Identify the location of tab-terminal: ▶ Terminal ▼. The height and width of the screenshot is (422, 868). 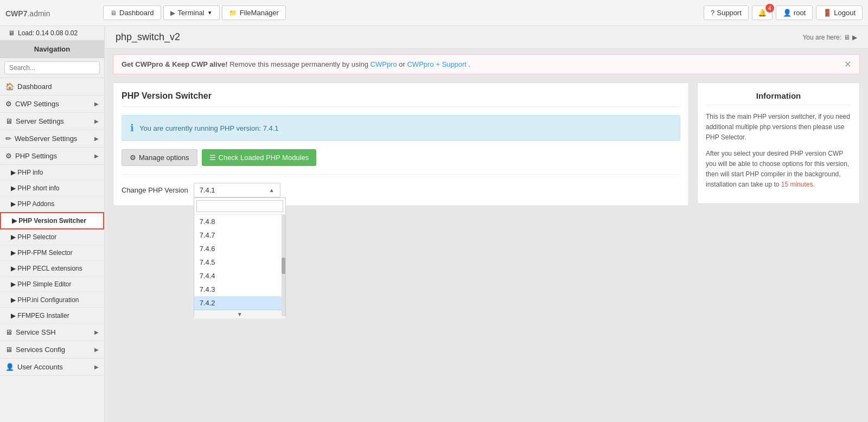
(192, 13).